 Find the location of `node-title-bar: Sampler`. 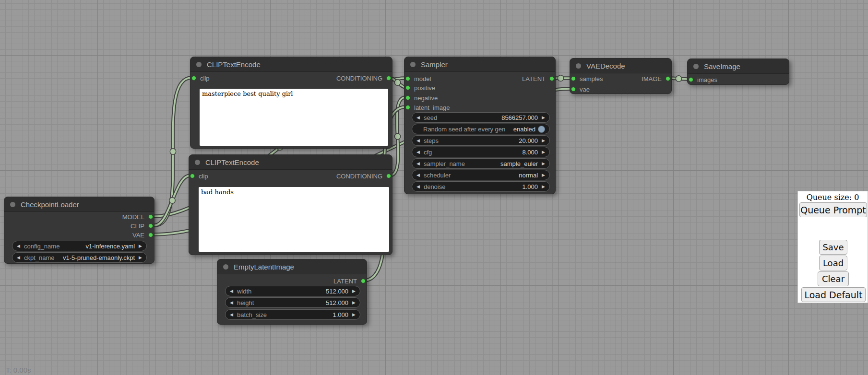

node-title-bar: Sampler is located at coordinates (480, 64).